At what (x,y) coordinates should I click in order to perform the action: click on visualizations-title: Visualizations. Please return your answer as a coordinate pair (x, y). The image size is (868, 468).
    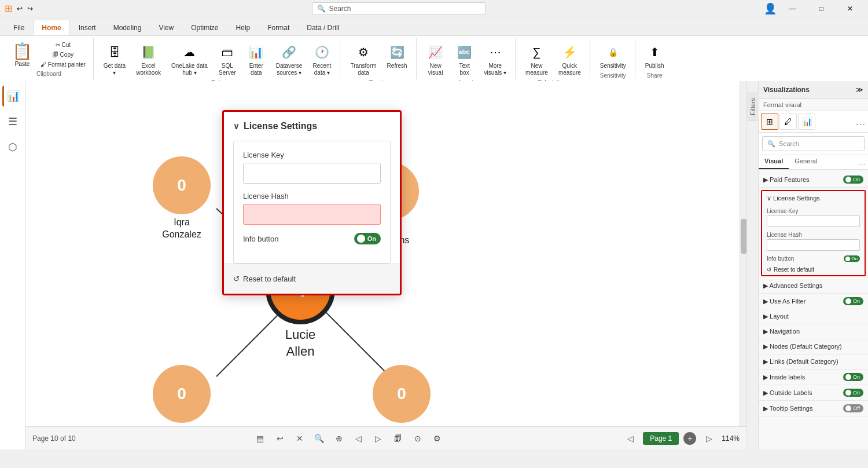
    Looking at the image, I should click on (786, 90).